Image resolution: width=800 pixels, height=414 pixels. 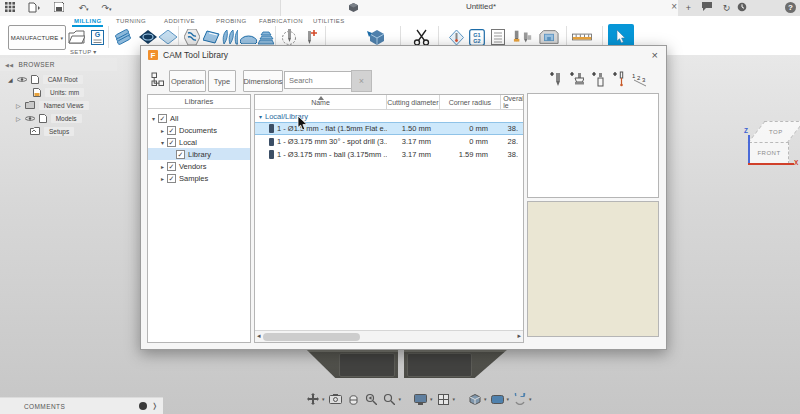 I want to click on add-probe-icon, so click(x=618, y=79).